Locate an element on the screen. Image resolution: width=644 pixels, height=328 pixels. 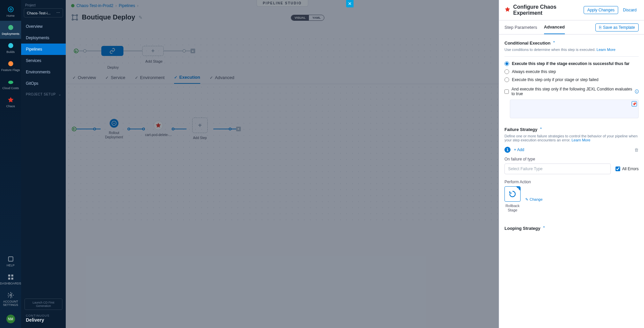
radio-always-input is located at coordinates (507, 72).